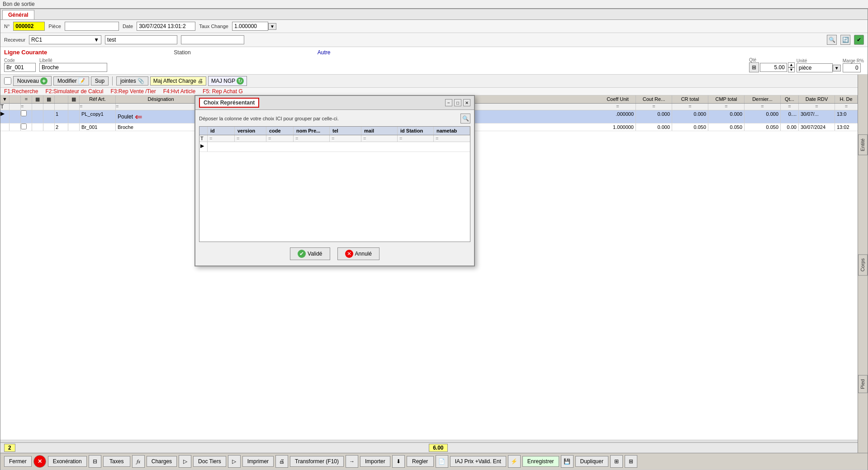  Describe the element at coordinates (49, 107) in the screenshot. I see `filter-icon4` at that location.